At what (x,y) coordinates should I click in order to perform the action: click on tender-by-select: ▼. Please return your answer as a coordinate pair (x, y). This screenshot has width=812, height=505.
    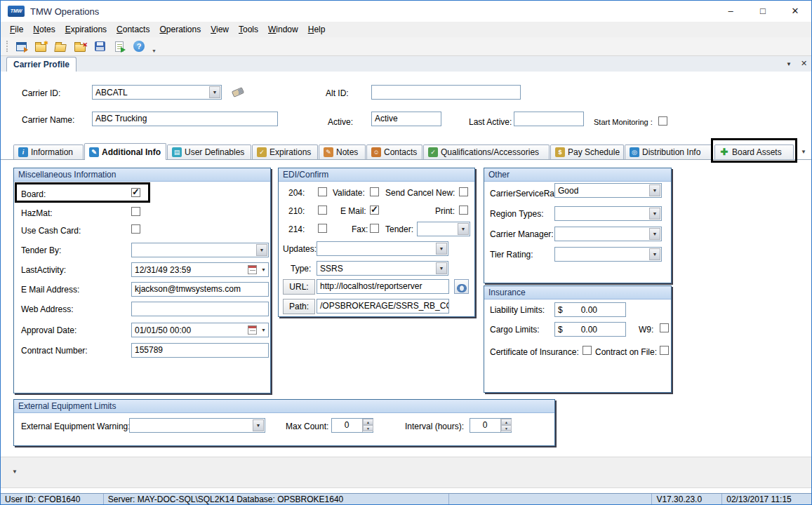
    Looking at the image, I should click on (200, 250).